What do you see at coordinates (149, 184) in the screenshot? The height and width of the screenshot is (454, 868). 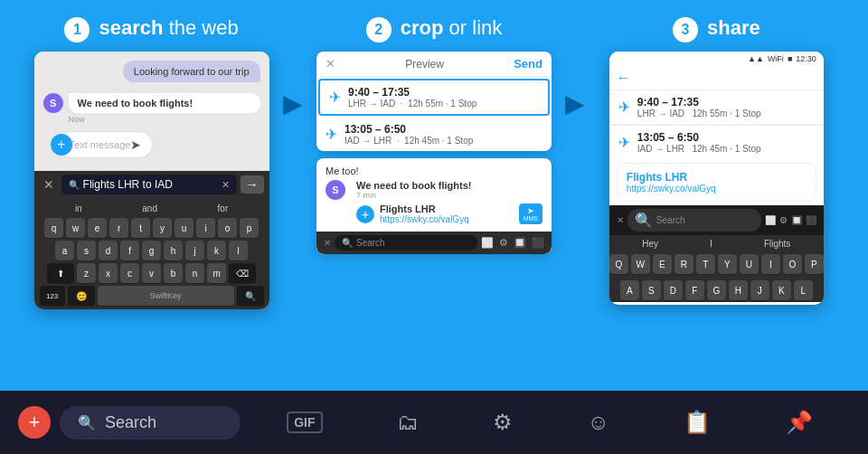 I see `search-input-container: 🔍 Flights LHR to IAD ✕` at bounding box center [149, 184].